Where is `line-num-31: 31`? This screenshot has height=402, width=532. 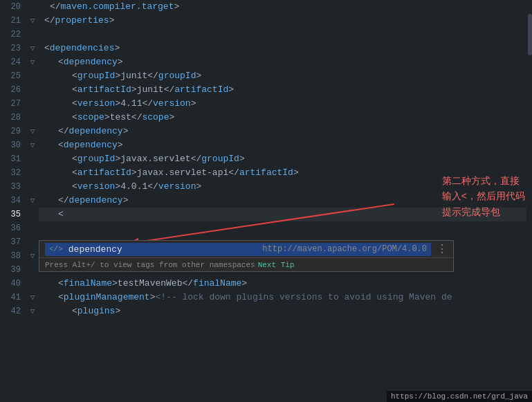
line-num-31: 31 is located at coordinates (10, 159).